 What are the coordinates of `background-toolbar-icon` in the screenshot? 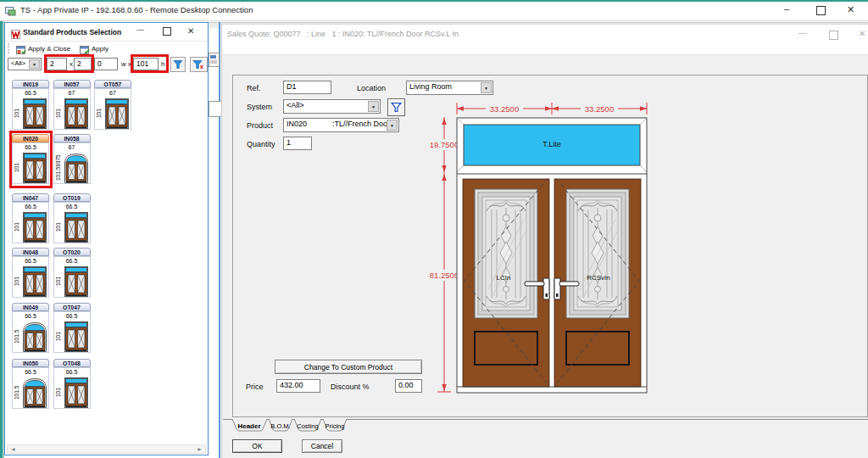 It's located at (214, 59).